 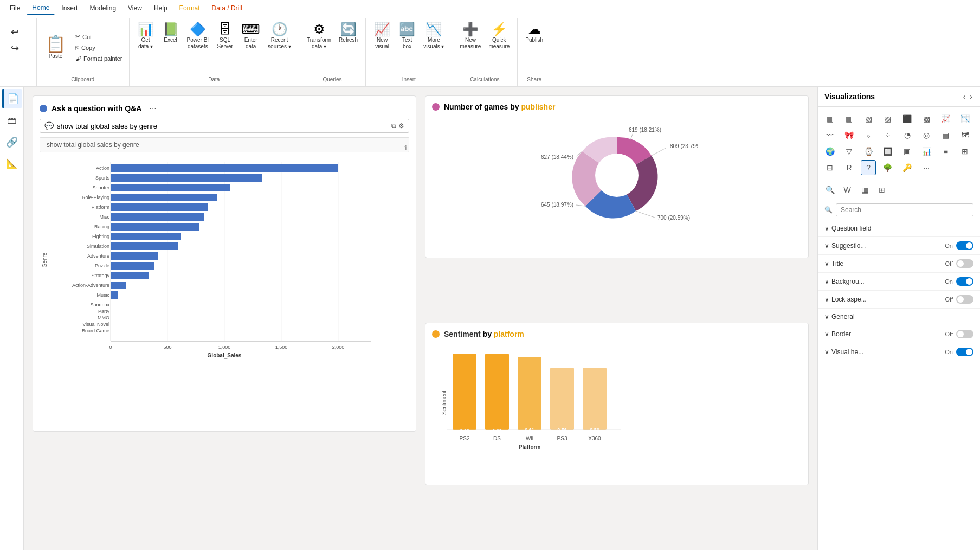 I want to click on power-bi-datasets-button: 🔷 Power BIdatasets, so click(x=198, y=36).